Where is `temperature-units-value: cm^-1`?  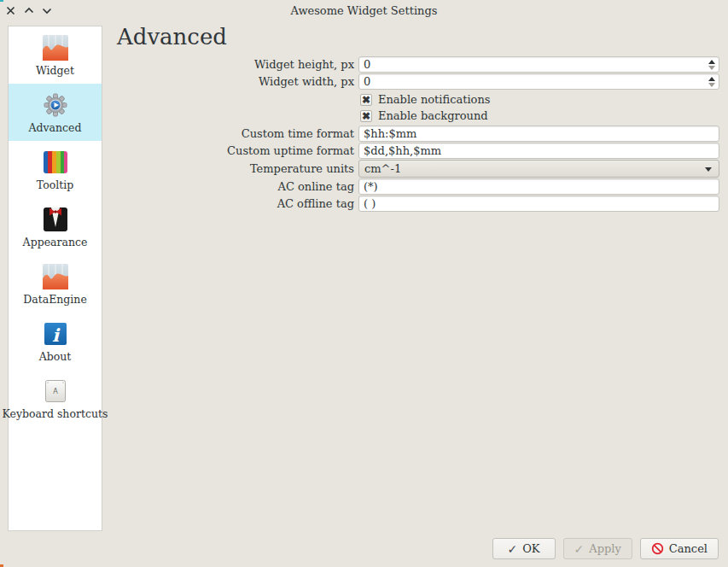 temperature-units-value: cm^-1 is located at coordinates (382, 169).